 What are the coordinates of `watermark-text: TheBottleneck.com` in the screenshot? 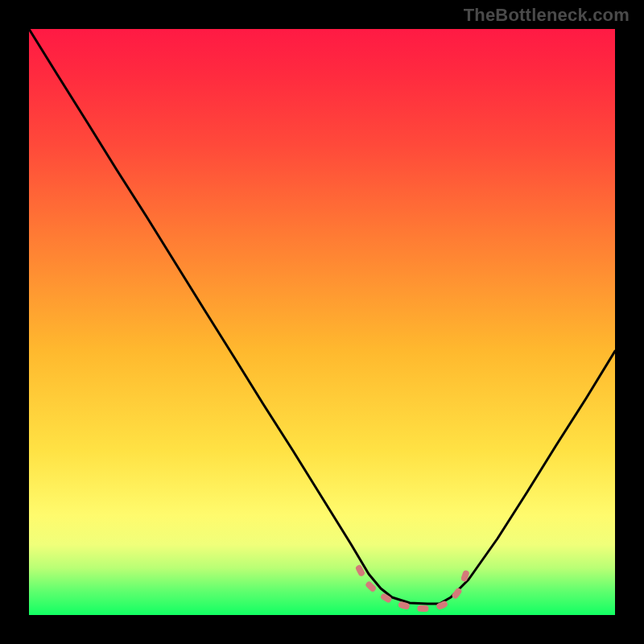 It's located at (547, 15).